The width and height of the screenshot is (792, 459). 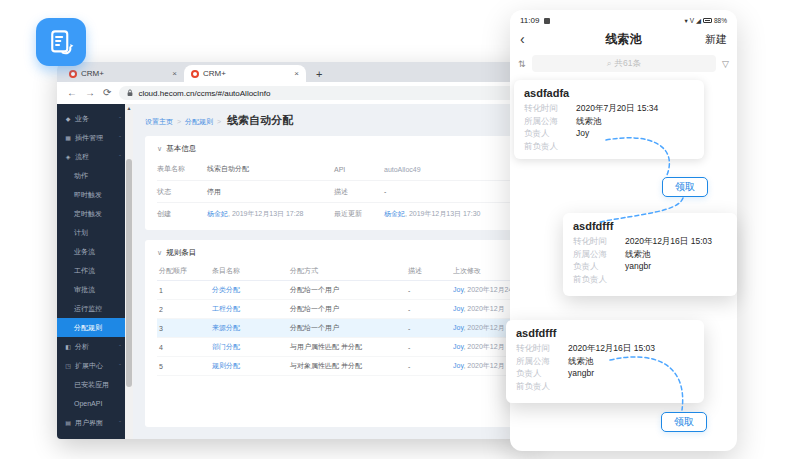 I want to click on sidebar-item-analysis: ◧ 分析 ˇ, so click(x=91, y=346).